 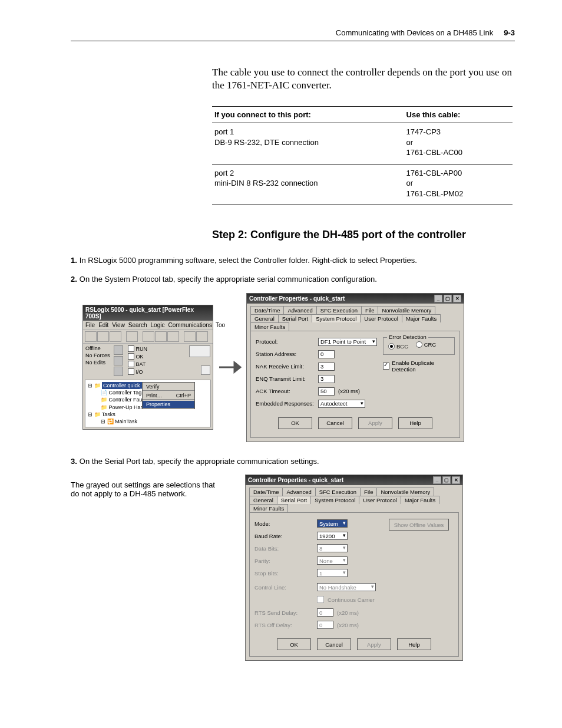 What do you see at coordinates (419, 525) in the screenshot?
I see `show-offline-button: Show Offline Values` at bounding box center [419, 525].